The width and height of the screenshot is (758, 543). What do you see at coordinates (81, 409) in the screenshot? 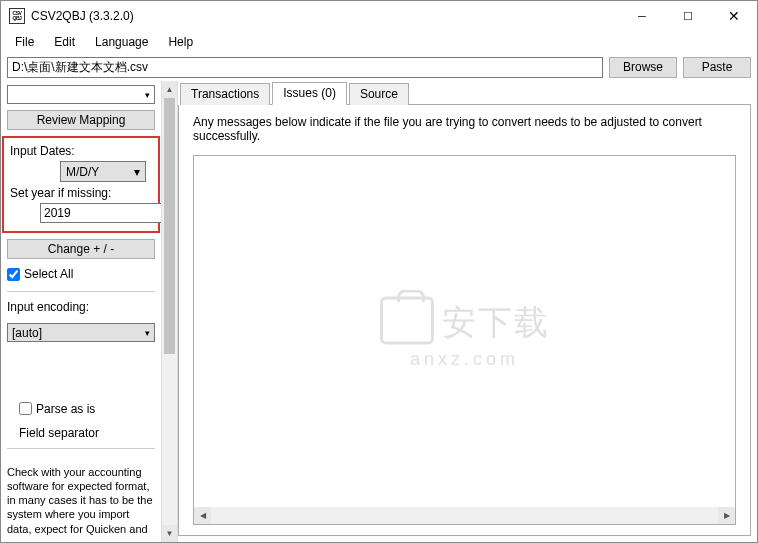
I see `parse-as-is-row: Parse as is` at bounding box center [81, 409].